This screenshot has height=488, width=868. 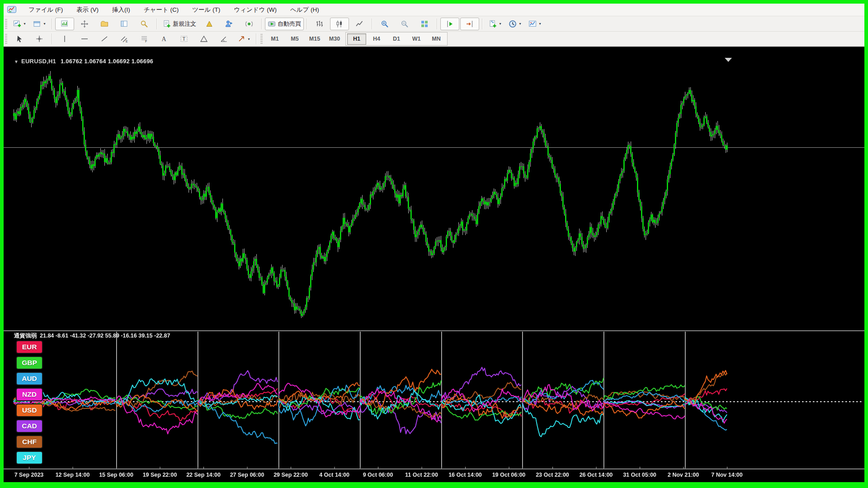 What do you see at coordinates (164, 39) in the screenshot?
I see `text-tool: A` at bounding box center [164, 39].